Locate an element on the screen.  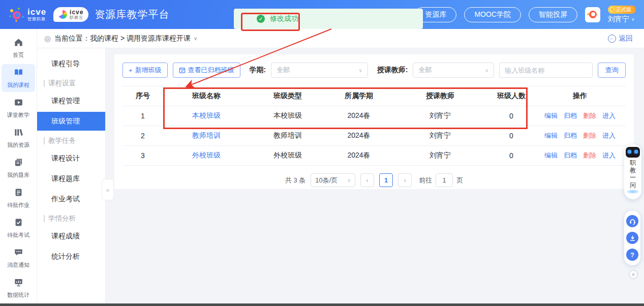
archive-box-icon is located at coordinates (182, 70).